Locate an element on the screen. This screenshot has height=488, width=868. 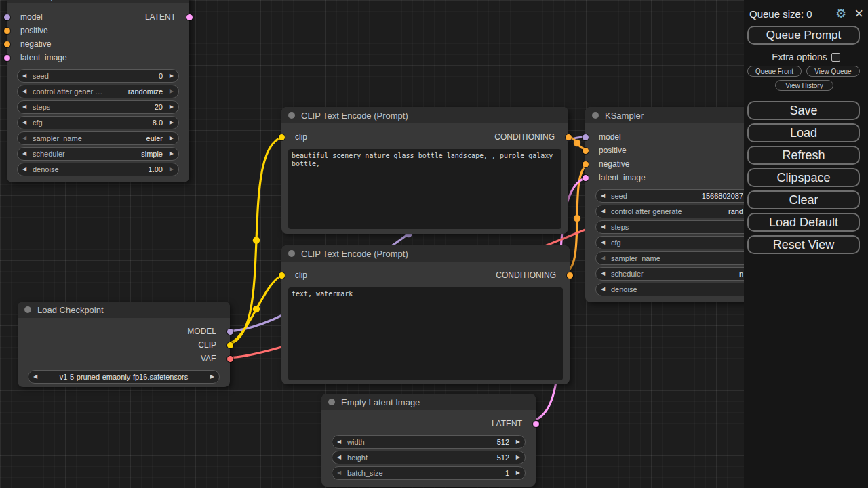
widget-value: v1-5-pruned-emaonly-fp16.safetensors is located at coordinates (123, 377).